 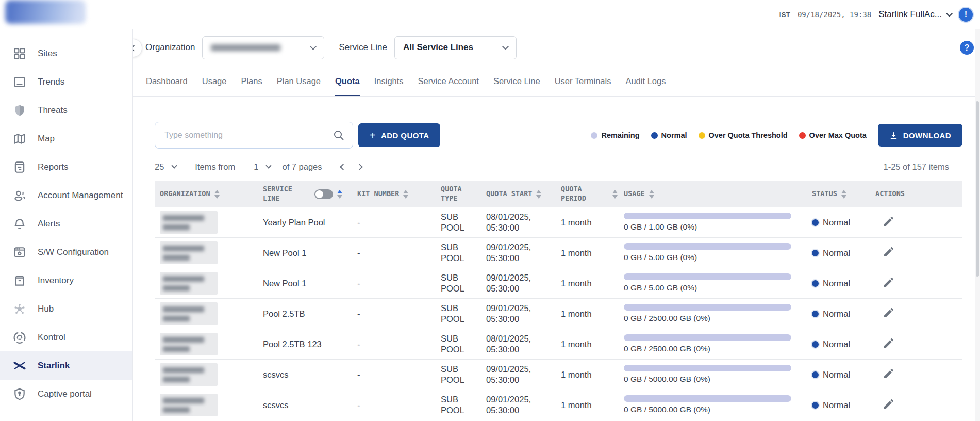 I want to click on sidebar-item-reports: Reports, so click(x=66, y=167).